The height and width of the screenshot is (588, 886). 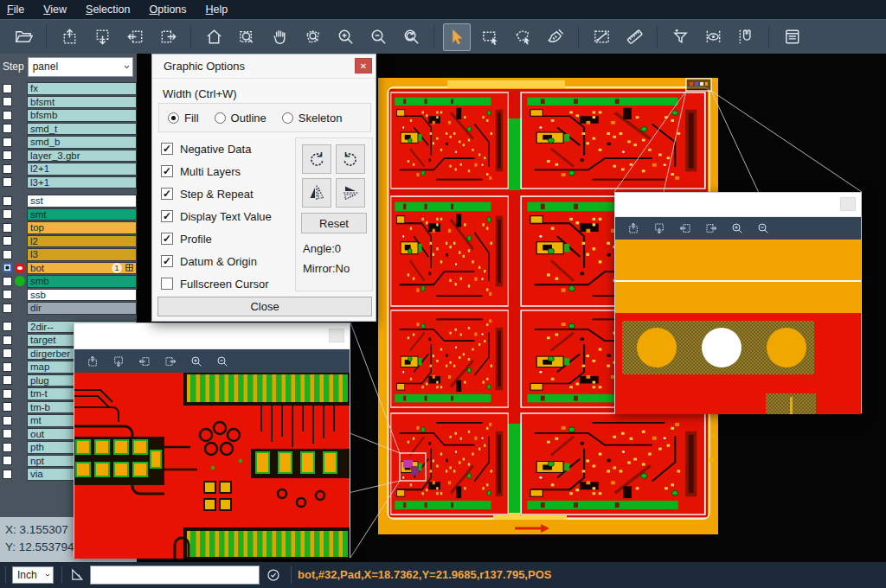 What do you see at coordinates (23, 37) in the screenshot?
I see `tool-open-file-button` at bounding box center [23, 37].